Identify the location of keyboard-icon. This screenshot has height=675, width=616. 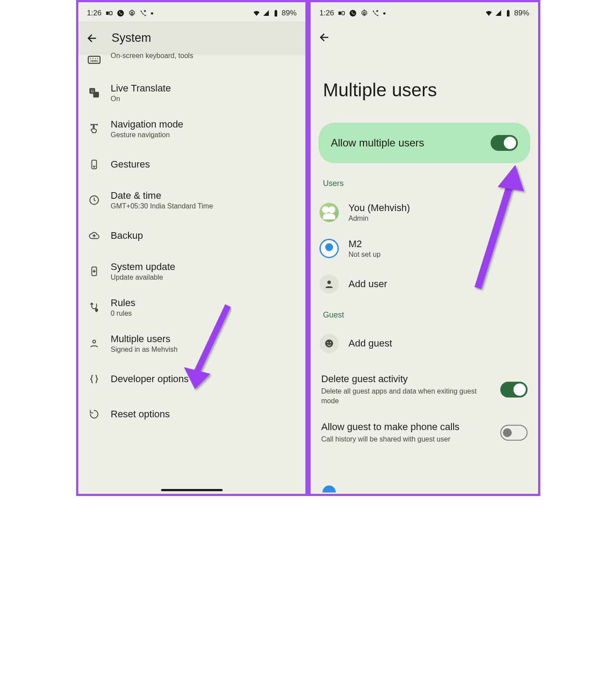
(94, 60).